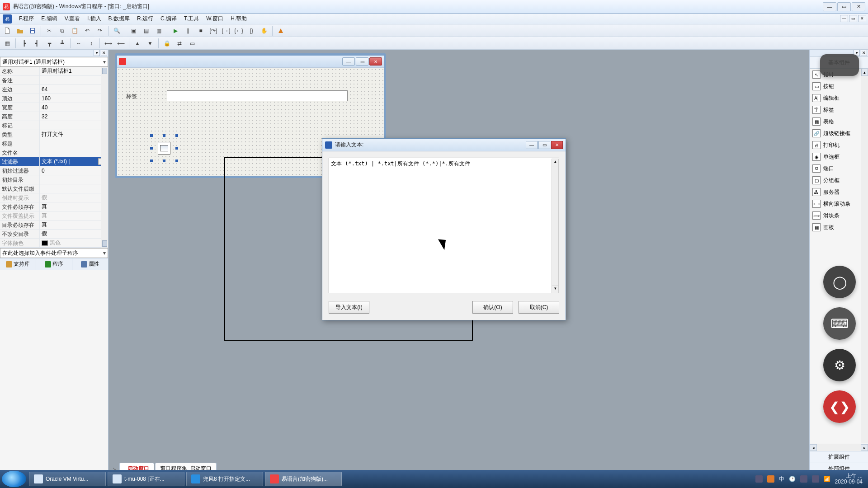 This screenshot has height=488, width=868. I want to click on property-row: 宽度40, so click(54, 108).